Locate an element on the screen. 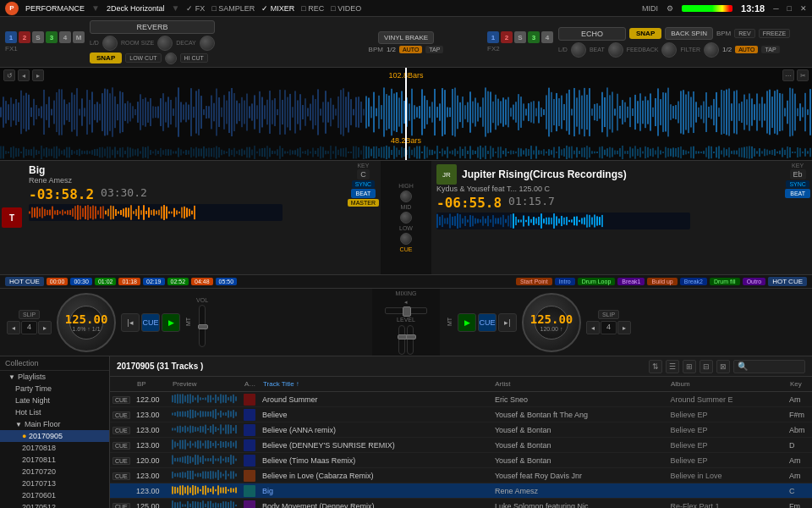 Image resolution: width=812 pixels, height=508 pixels. col-artist: Artist is located at coordinates (579, 384).